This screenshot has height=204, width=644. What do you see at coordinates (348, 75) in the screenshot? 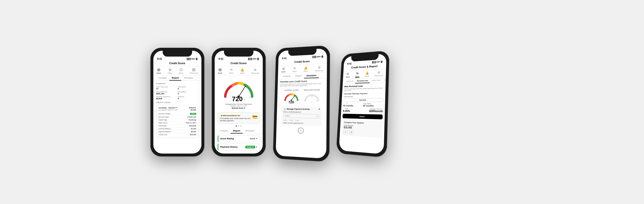
I see `nav-tab-score-4: ⊙ Score` at bounding box center [348, 75].